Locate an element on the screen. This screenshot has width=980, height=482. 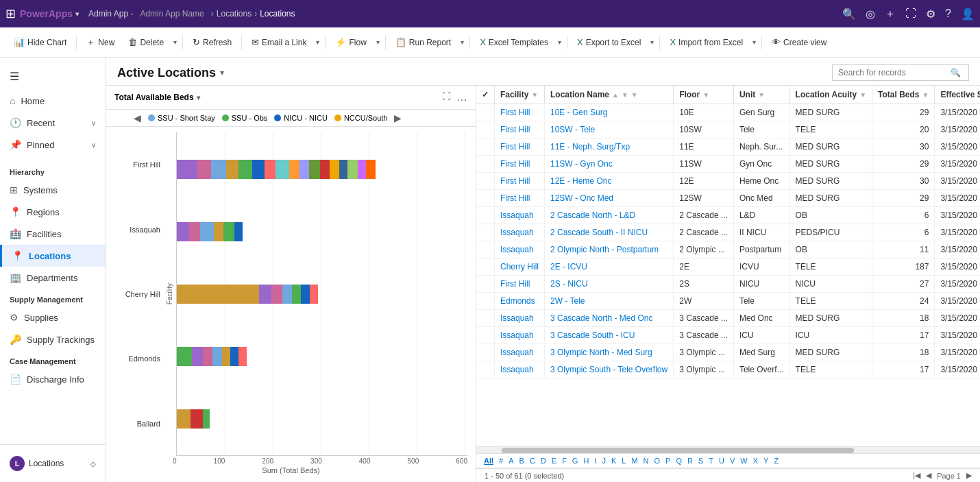
alpha-item-f: F is located at coordinates (565, 461).